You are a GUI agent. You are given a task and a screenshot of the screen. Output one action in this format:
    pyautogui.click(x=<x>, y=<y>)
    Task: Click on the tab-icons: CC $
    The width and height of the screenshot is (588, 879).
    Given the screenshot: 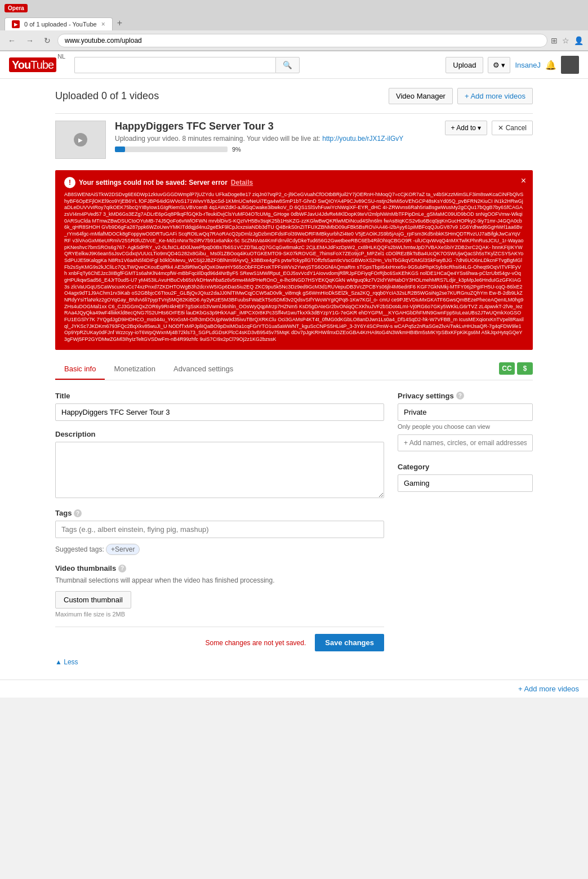 What is the action you would take?
    pyautogui.click(x=516, y=369)
    